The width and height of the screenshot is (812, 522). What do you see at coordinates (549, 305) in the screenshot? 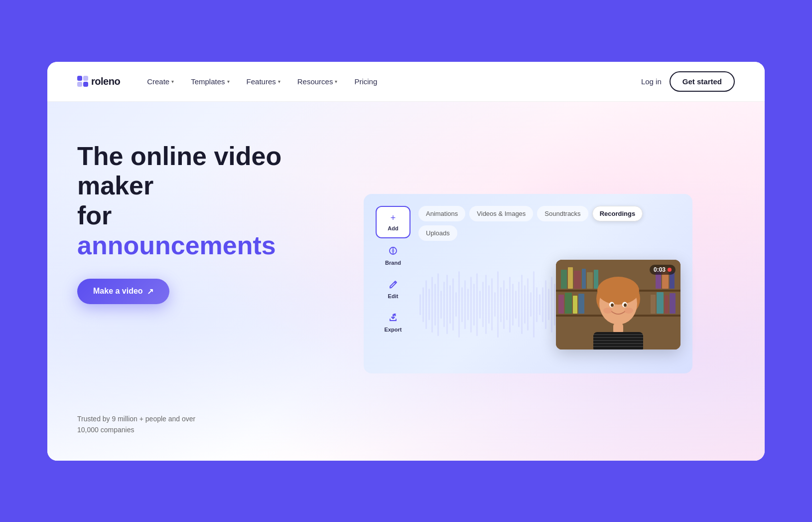
I see `media-area: 0:03` at bounding box center [549, 305].